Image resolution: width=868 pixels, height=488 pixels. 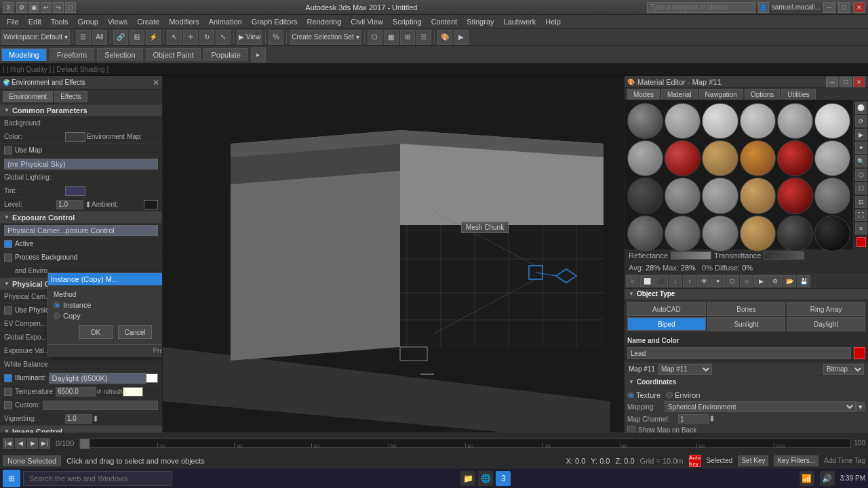 What do you see at coordinates (35, 37) in the screenshot?
I see `workspace-dropdown: Workspace: Default ▾` at bounding box center [35, 37].